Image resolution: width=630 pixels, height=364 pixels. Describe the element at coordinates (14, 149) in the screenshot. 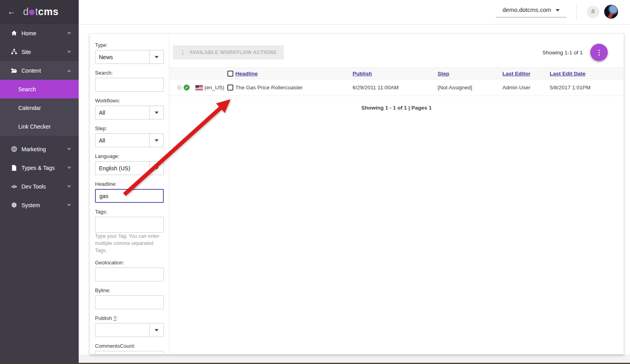

I see `bullseye-icon` at that location.